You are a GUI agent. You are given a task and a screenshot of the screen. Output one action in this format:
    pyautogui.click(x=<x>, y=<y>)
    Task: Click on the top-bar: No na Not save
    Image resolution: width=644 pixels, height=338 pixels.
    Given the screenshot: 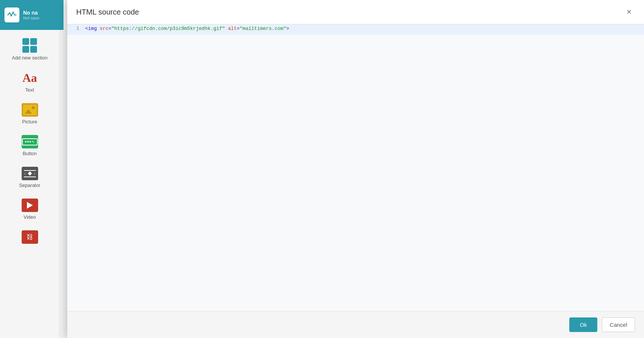 What is the action you would take?
    pyautogui.click(x=32, y=15)
    